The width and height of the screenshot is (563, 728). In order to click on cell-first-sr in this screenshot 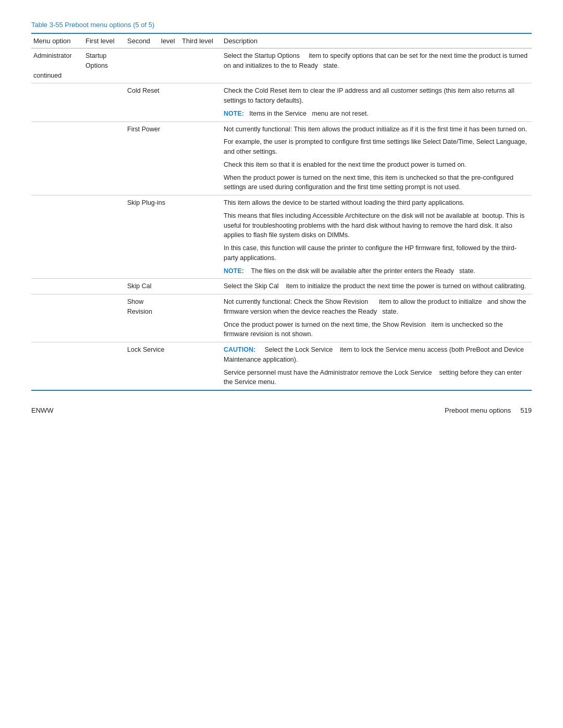, I will do `click(104, 318)`.